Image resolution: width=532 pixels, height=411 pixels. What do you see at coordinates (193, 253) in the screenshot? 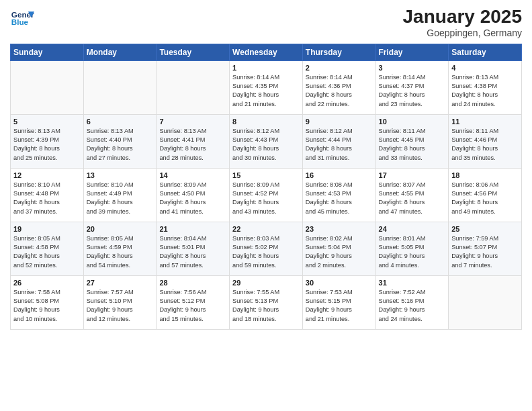
I see `day-info: Sunrise: 8:04 AM Sunset: 5:01 PM Dayligh…` at bounding box center [193, 253].